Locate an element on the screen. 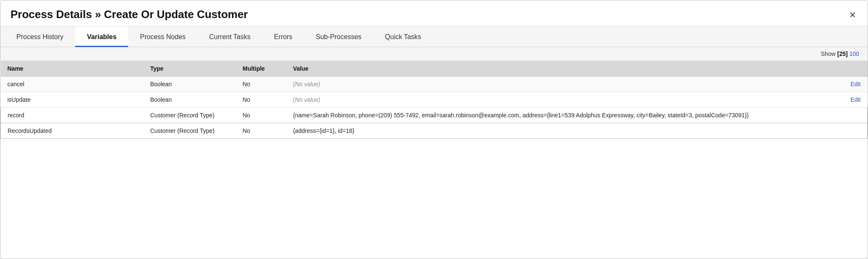 The width and height of the screenshot is (868, 259). modal-header: Process Details » Create Or Update Custo… is located at coordinates (434, 13).